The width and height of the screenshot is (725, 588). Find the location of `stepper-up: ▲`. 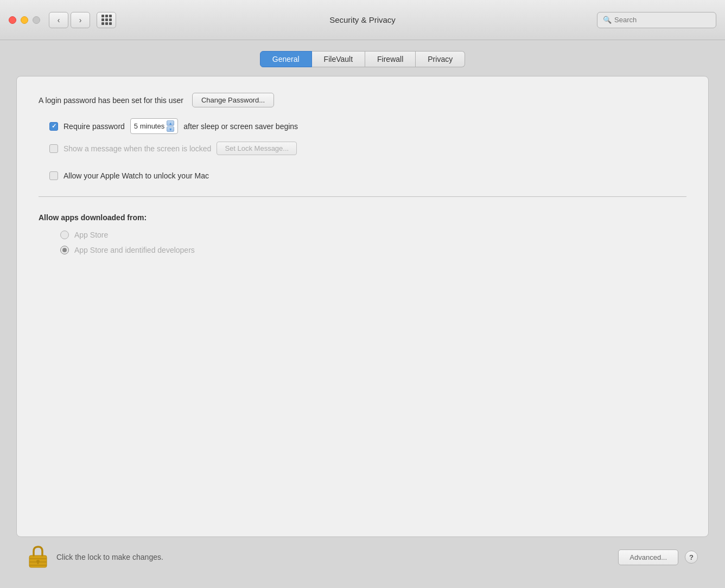

stepper-up: ▲ is located at coordinates (170, 123).